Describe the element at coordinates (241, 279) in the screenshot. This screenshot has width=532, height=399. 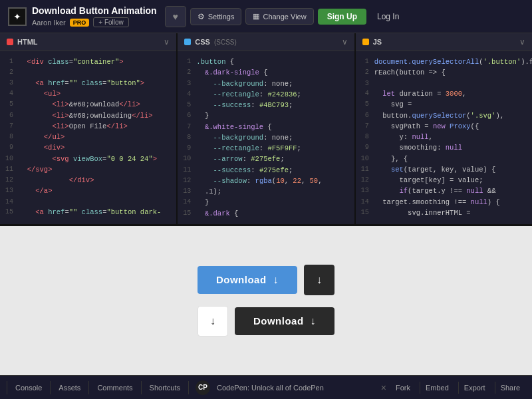
I see `download-blue-label: Download` at that location.